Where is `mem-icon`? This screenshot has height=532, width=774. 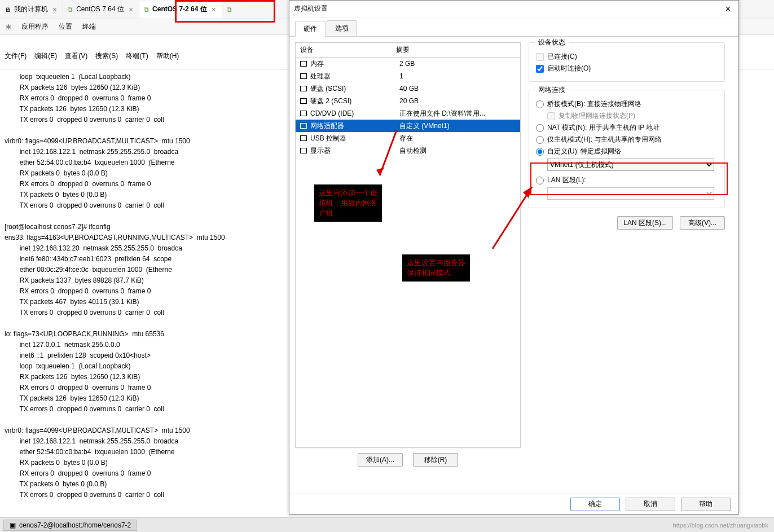
mem-icon is located at coordinates (304, 64).